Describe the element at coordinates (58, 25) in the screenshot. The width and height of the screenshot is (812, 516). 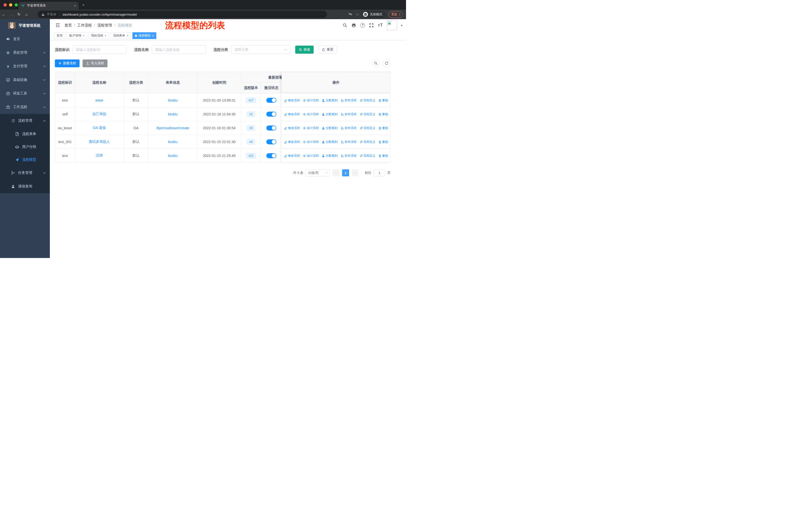
I see `sidebar-fold-icon` at that location.